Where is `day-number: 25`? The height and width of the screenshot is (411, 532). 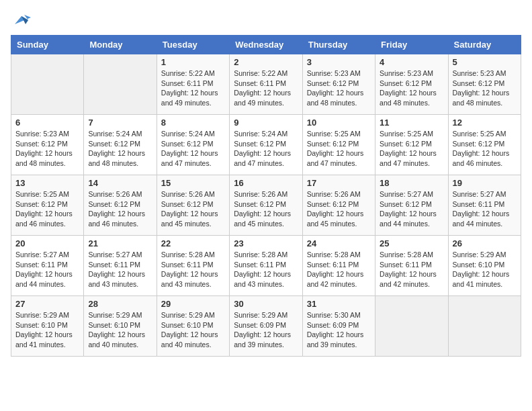 day-number: 25 is located at coordinates (411, 243).